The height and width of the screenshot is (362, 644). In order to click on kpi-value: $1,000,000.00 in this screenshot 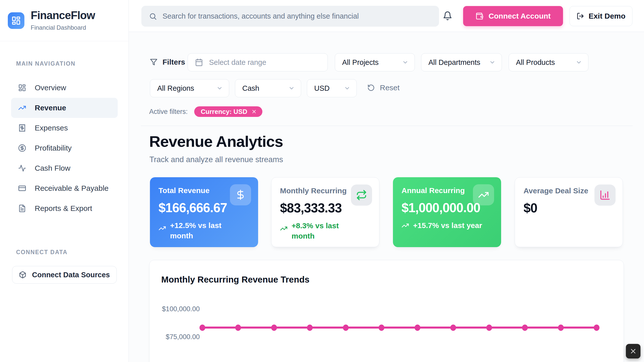, I will do `click(441, 208)`.